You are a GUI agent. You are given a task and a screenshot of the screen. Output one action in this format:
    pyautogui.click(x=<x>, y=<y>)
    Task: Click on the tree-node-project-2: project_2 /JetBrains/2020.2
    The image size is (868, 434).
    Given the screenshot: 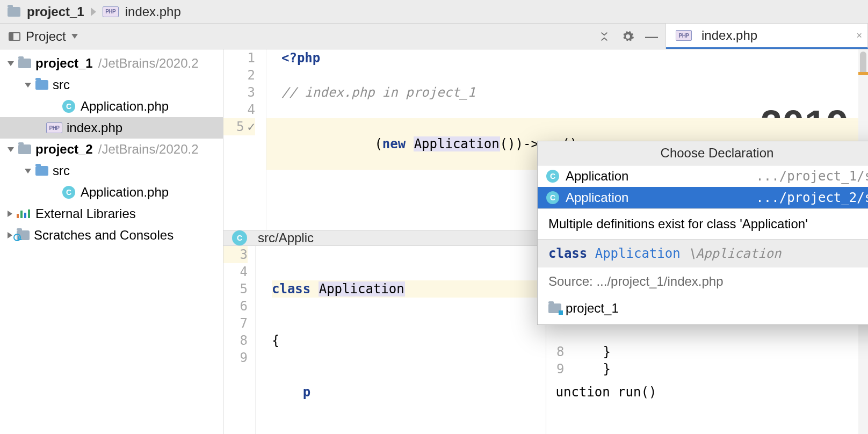 What is the action you would take?
    pyautogui.click(x=112, y=149)
    